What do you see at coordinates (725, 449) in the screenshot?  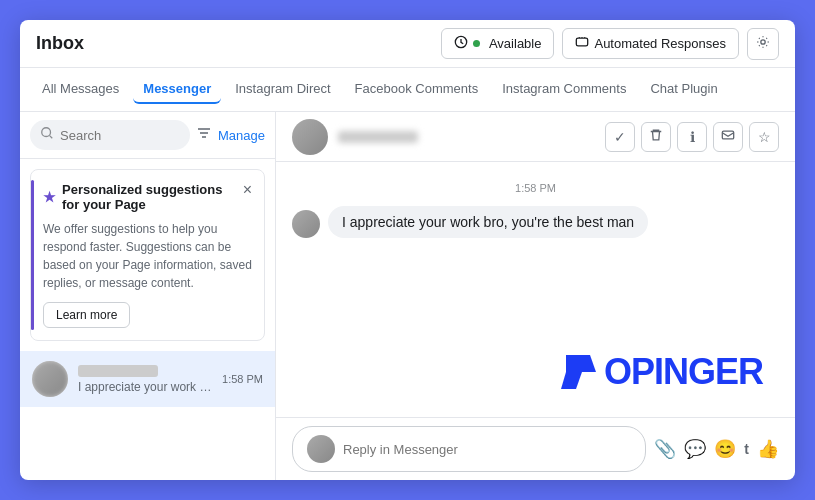 I see `emoji-button: 😊` at bounding box center [725, 449].